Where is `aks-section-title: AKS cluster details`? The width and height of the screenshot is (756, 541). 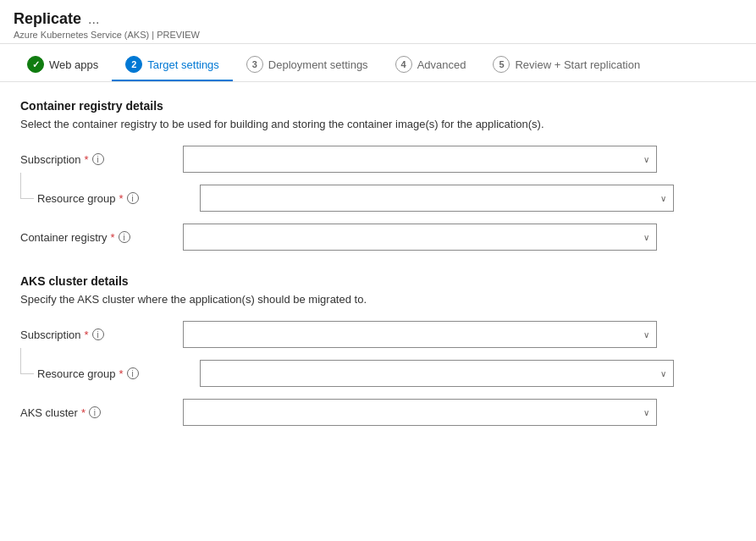 aks-section-title: AKS cluster details is located at coordinates (378, 281).